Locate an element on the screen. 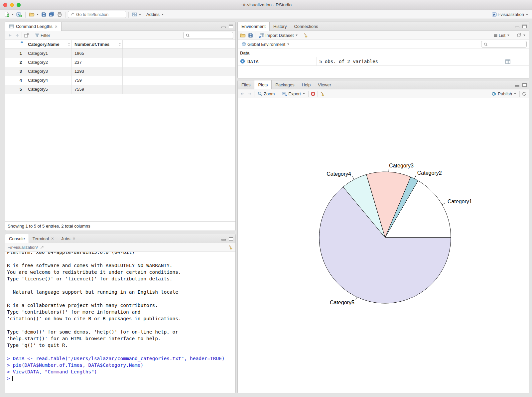  table-row: 2 Category2 237 is located at coordinates (120, 62).